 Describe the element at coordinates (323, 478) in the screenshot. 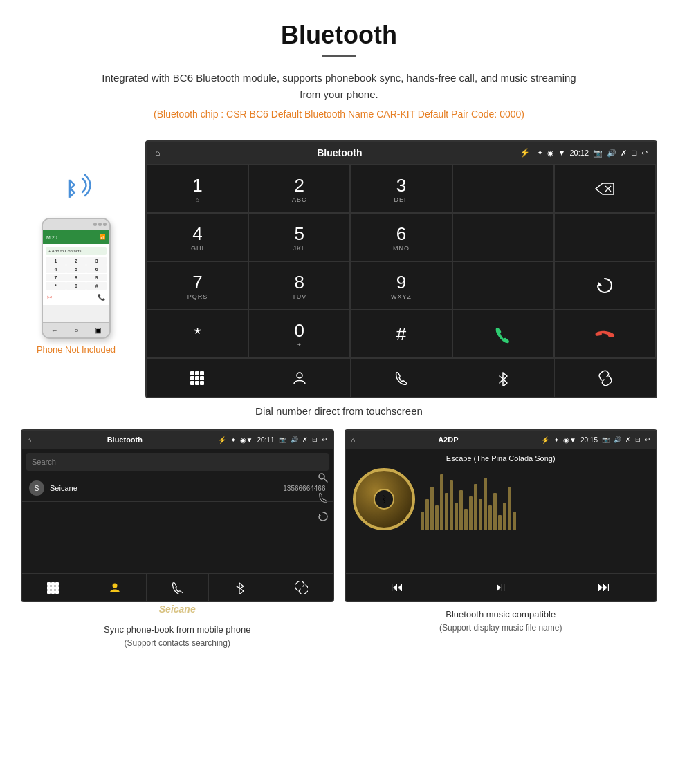

I see `search-side-icon` at that location.